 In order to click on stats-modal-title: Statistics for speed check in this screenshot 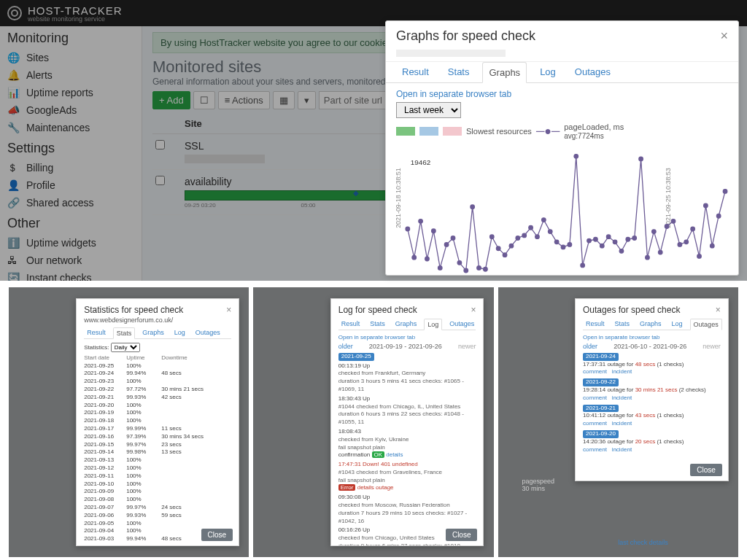, I will do `click(133, 310)`.